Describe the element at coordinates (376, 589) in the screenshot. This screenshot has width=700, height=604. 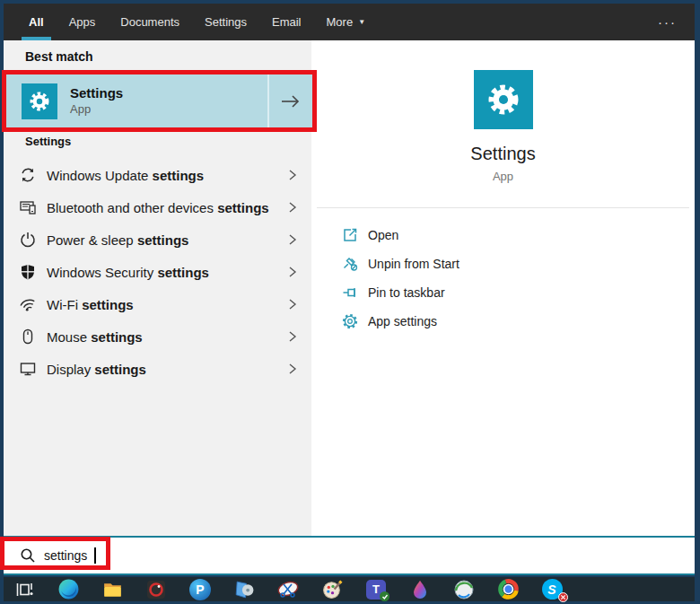
I see `teams-icon: T` at that location.